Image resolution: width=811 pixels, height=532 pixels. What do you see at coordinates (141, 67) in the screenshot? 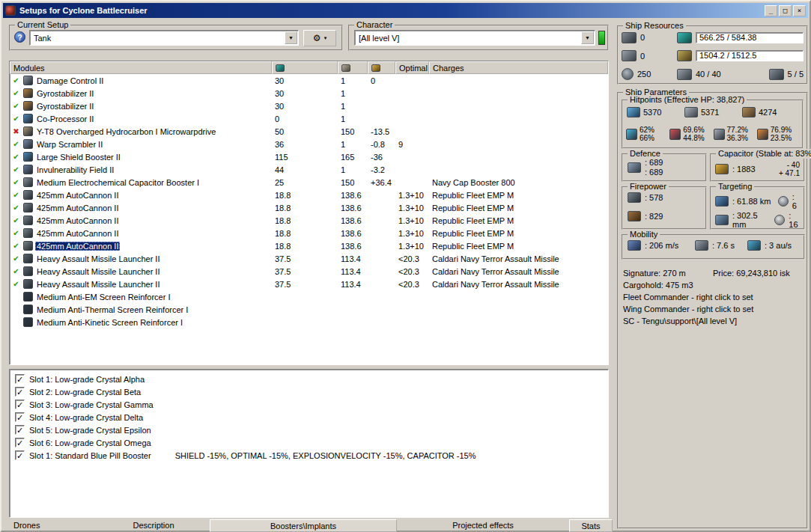
I see `column-header-modules: Modules` at bounding box center [141, 67].